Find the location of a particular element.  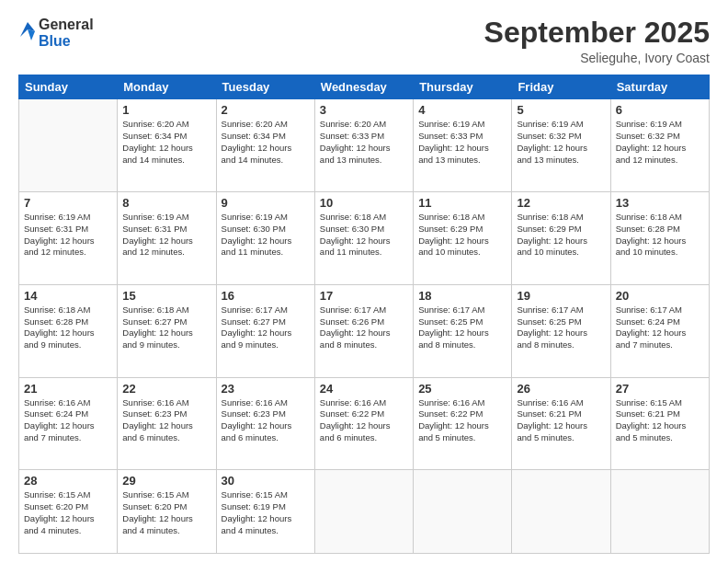

calendar-cell: 22Sunrise: 6:16 AMSunset: 6:23 PMDayligh… is located at coordinates (167, 423).